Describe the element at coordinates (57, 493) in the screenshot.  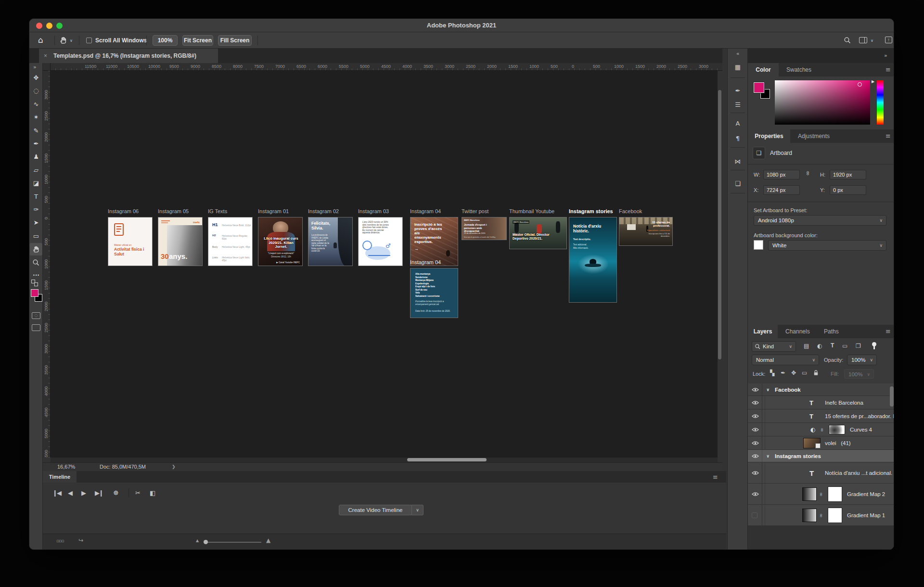
I see `go-to-first-frame-button: ❙◀` at that location.